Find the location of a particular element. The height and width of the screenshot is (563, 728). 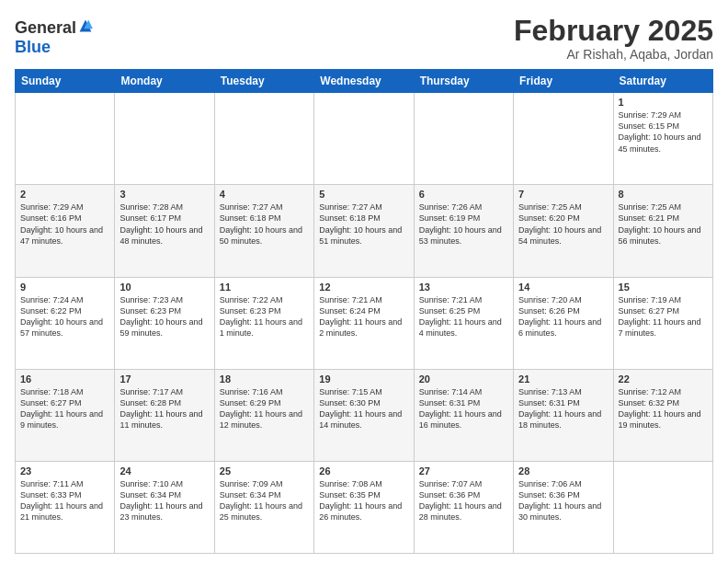

day-info: Sunrise: 7:25 AM Sunset: 6:20 PM Dayligh… is located at coordinates (563, 224).